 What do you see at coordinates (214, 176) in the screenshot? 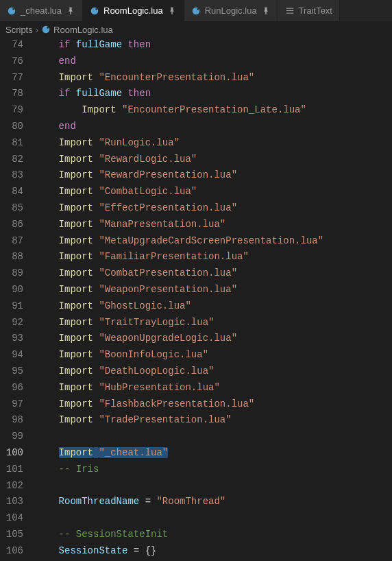
I see `code-line: Import "RewardPresentation.lua"` at bounding box center [214, 176].